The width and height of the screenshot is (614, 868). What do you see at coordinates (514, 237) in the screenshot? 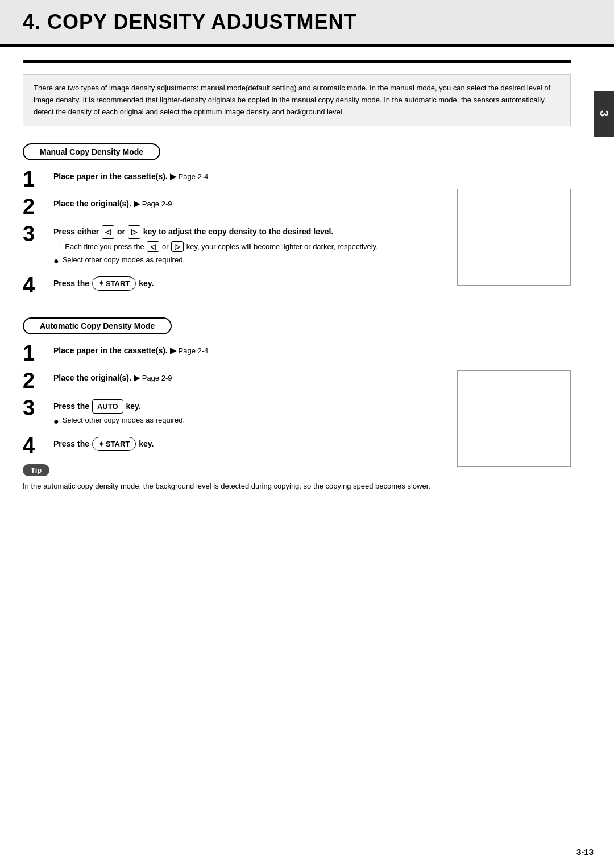
I see `manual-image-placeholder` at bounding box center [514, 237].